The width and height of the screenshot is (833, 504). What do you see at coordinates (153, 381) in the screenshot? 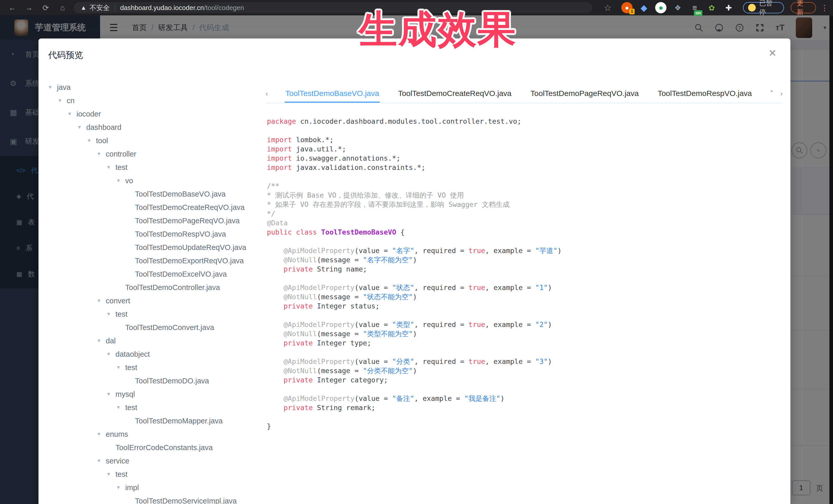
I see `tree-node: ToolTestDemoDO.java` at bounding box center [153, 381].